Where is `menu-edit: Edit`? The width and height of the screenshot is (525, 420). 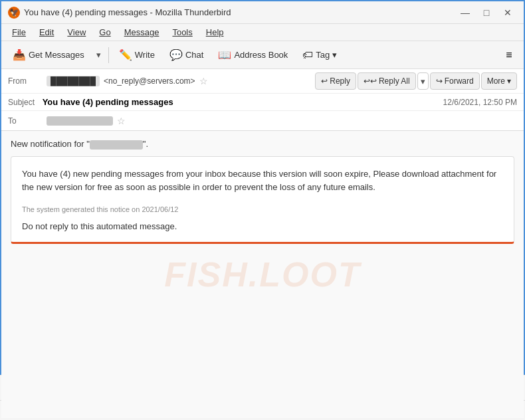 menu-edit: Edit is located at coordinates (47, 32).